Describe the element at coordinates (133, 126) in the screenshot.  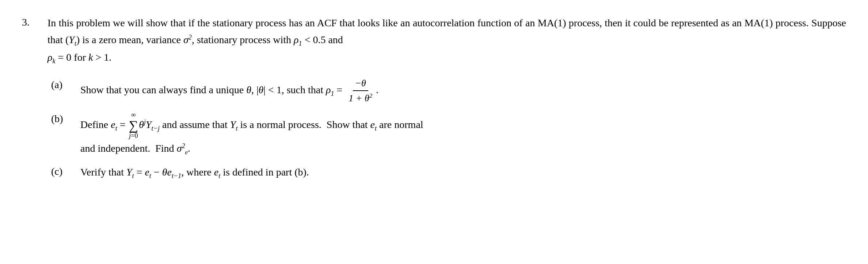
I see `sum-notation: ∞ ∑ j=0` at that location.